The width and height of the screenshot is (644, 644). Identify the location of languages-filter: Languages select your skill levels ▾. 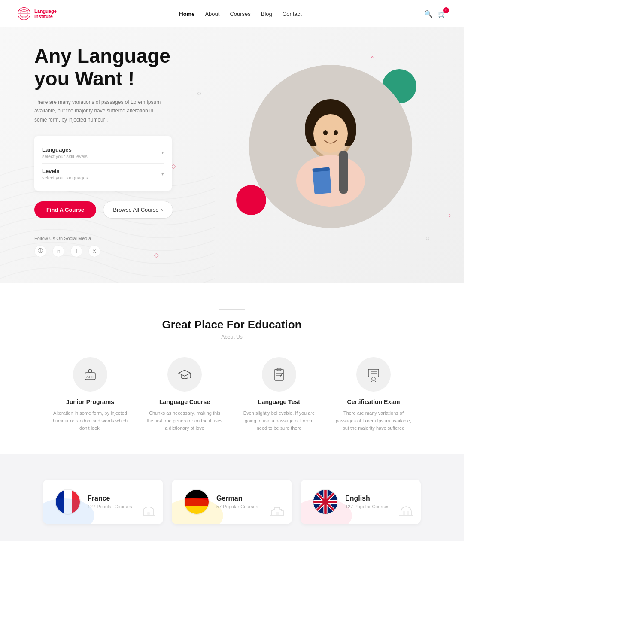
(103, 153).